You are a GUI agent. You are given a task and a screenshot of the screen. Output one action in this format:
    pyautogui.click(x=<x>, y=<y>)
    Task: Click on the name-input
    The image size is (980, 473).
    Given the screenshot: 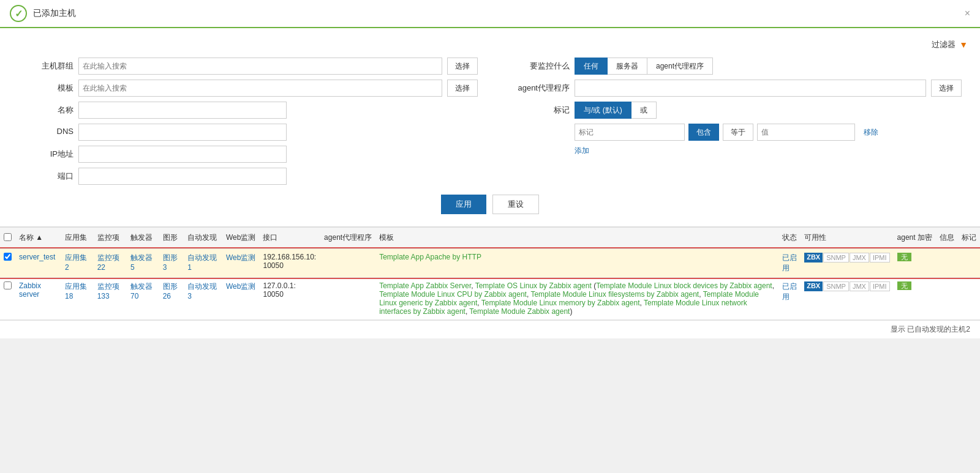 What is the action you would take?
    pyautogui.click(x=183, y=110)
    